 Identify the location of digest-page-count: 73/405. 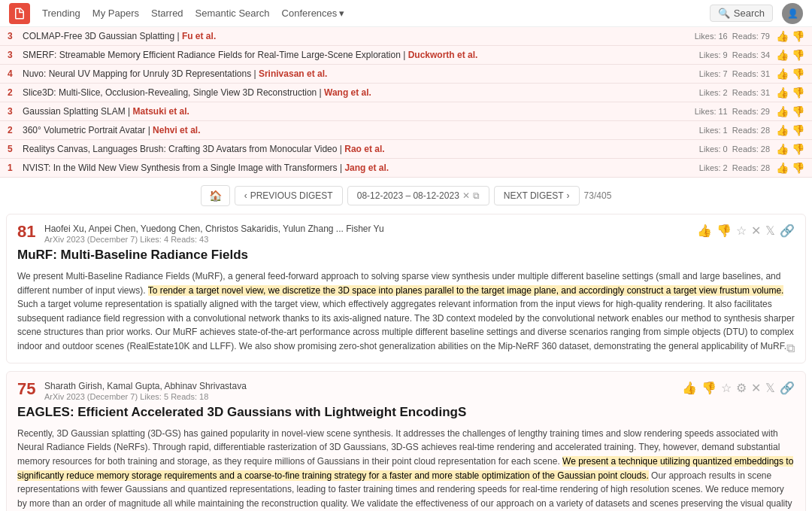
(598, 196).